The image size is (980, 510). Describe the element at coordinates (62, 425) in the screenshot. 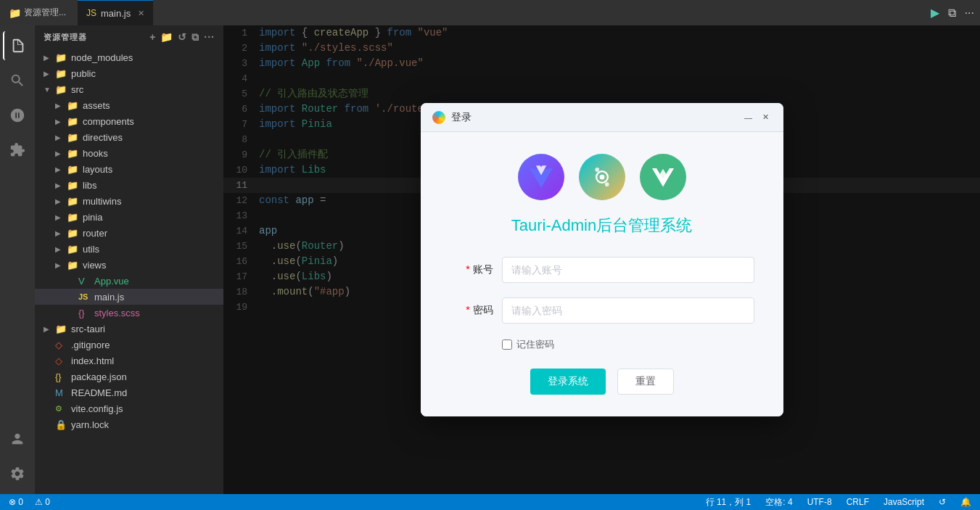

I see `lock-file-icon: 🔒` at that location.